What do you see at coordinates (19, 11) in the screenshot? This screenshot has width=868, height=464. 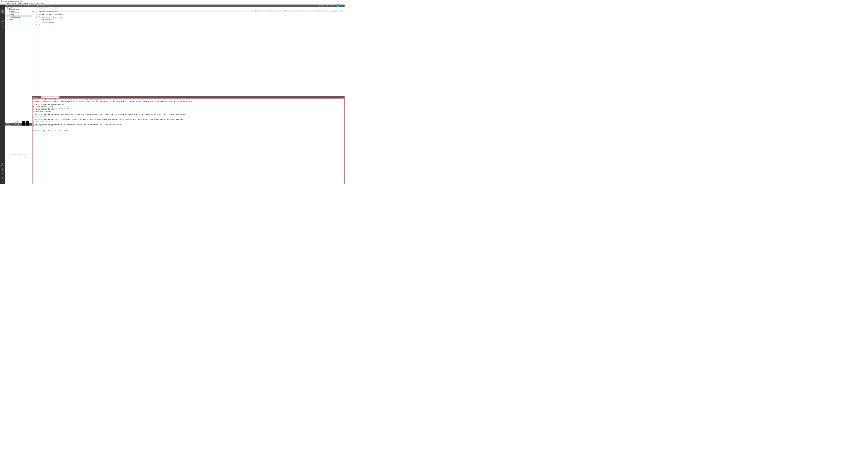 I see `tree-node: ▾Headers` at bounding box center [19, 11].